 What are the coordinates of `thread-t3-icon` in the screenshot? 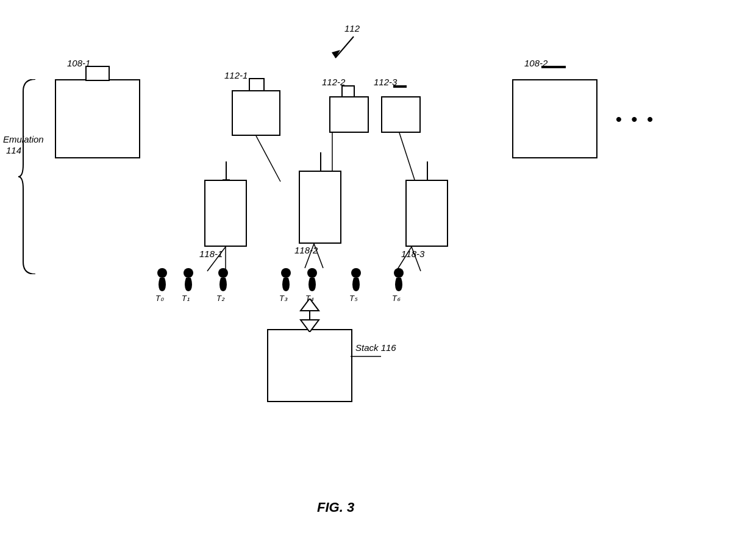 It's located at (286, 280).